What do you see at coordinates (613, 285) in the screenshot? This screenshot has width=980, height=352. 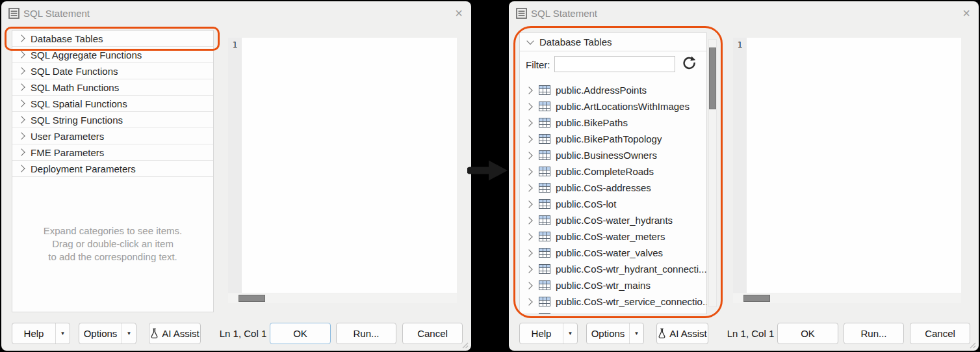 I see `table-row-cos-wtr-mains: public.CoS-wtr_mains` at bounding box center [613, 285].